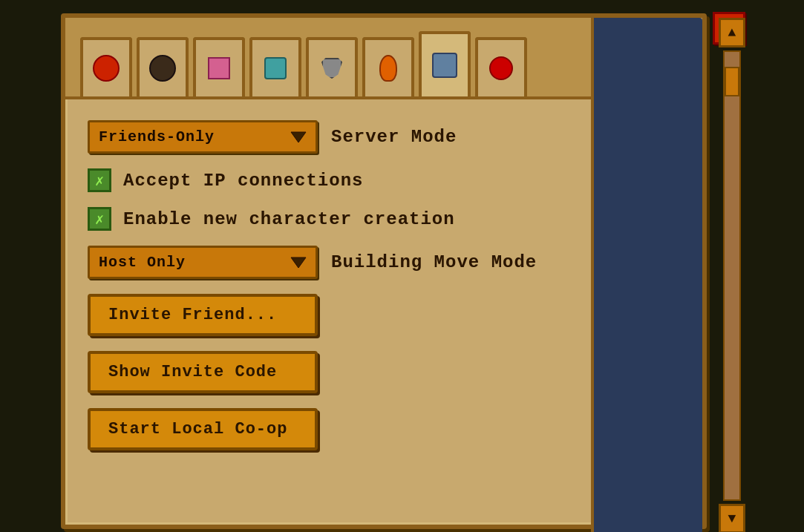 Image resolution: width=804 pixels, height=532 pixels. Describe the element at coordinates (203, 372) in the screenshot. I see `show-invite-code-button: Show Invite Code` at that location.